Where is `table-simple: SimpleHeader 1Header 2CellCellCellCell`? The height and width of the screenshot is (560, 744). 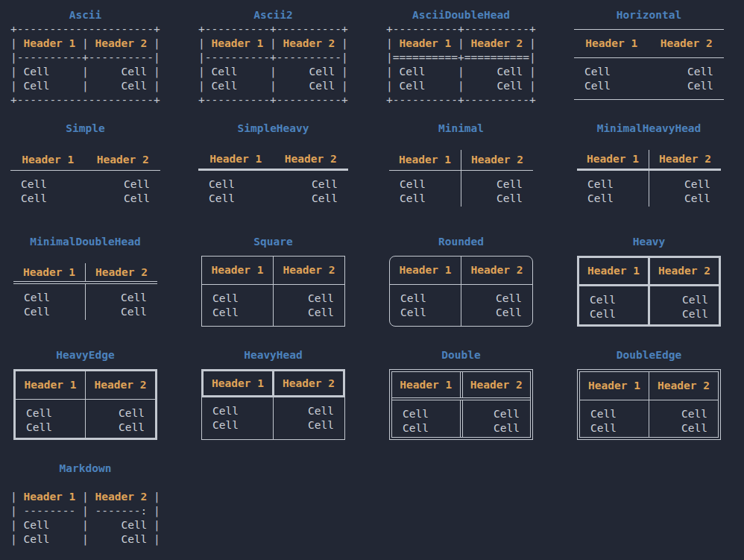
table-simple: SimpleHeader 1Header 2CellCellCellCell is located at coordinates (85, 164).